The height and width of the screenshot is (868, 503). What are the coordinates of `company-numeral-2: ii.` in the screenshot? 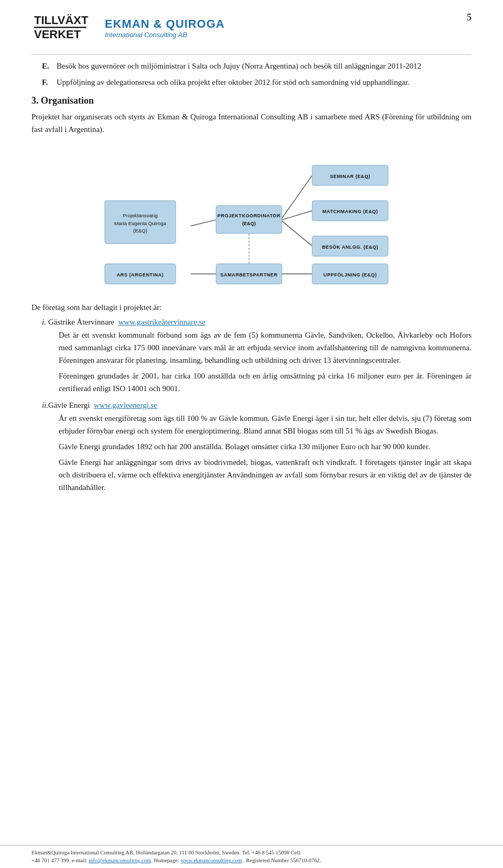 It's located at (40, 405).